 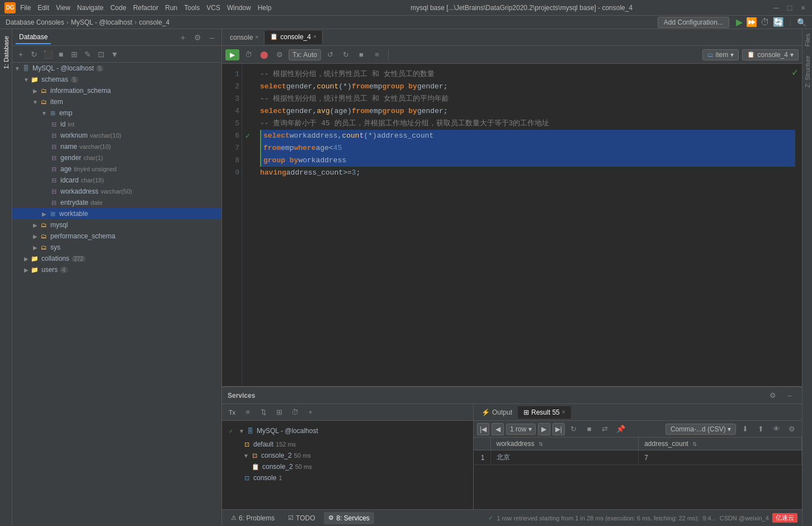 What do you see at coordinates (361, 55) in the screenshot?
I see `stop-btn2: ■` at bounding box center [361, 55].